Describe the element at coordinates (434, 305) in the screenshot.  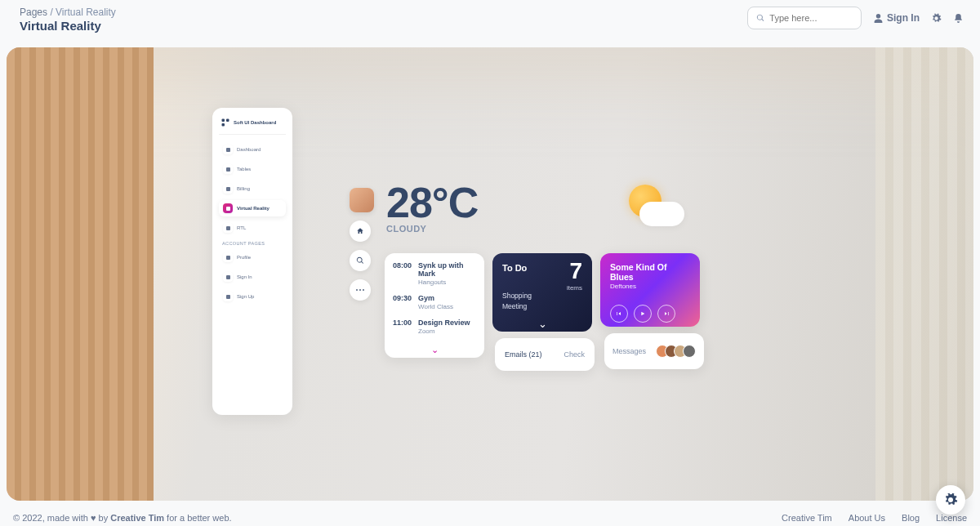
I see `schedule-card: 08:00 Synk up with MarkHangouts 09:30 Gy…` at that location.